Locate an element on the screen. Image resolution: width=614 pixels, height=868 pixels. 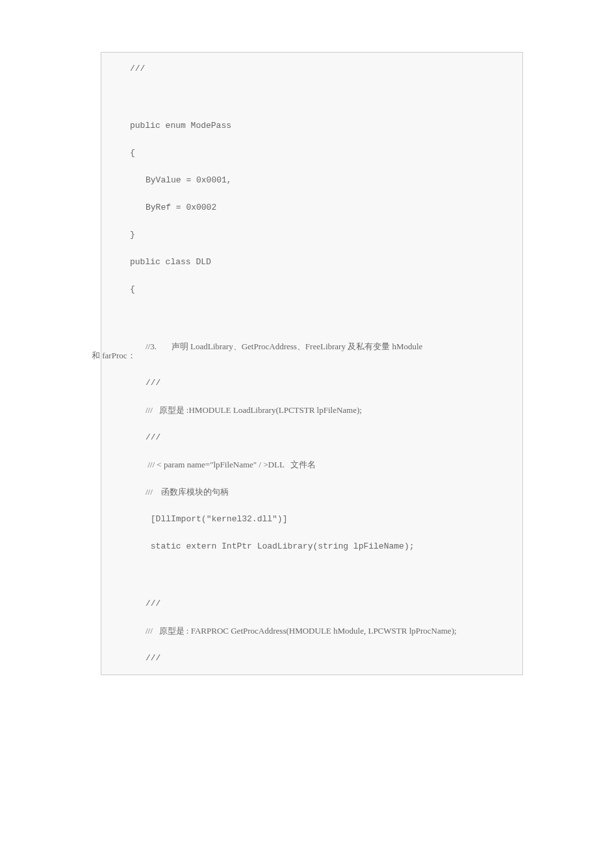
code-line: /// 原型是 : FARPROC GetProcAddress(HMODULE… is located at coordinates (312, 631).